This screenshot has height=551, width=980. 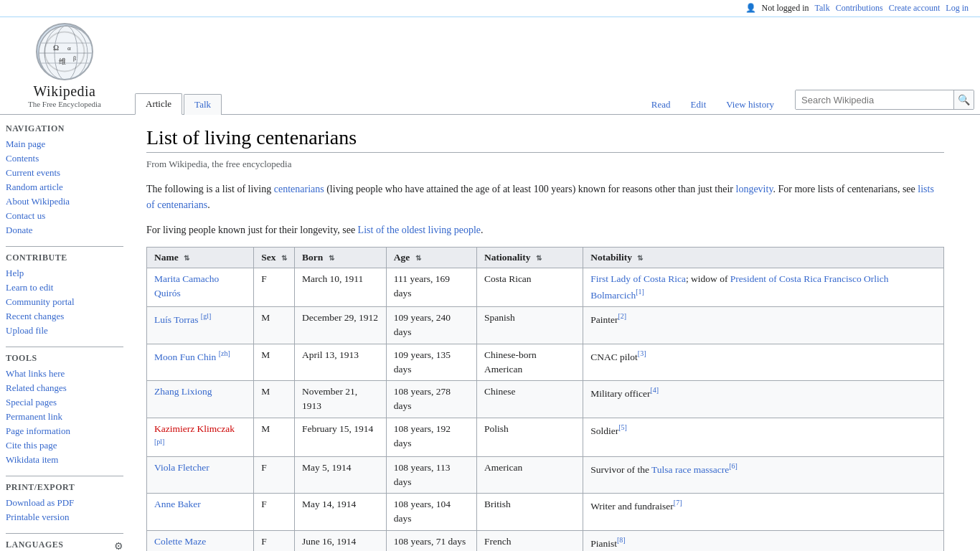 What do you see at coordinates (187, 258) in the screenshot?
I see `sort-icon-name: ⇅` at bounding box center [187, 258].